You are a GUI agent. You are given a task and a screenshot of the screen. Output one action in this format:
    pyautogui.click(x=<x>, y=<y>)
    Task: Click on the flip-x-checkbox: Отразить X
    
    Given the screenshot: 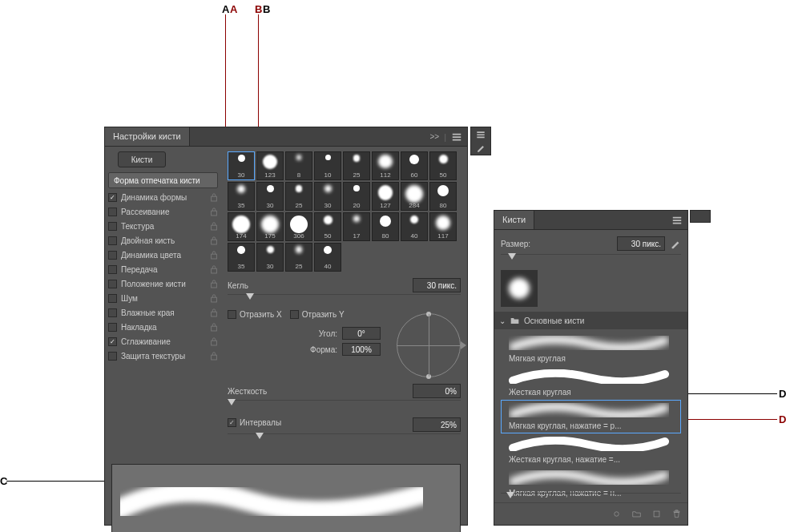 What is the action you would take?
    pyautogui.click(x=255, y=314)
    